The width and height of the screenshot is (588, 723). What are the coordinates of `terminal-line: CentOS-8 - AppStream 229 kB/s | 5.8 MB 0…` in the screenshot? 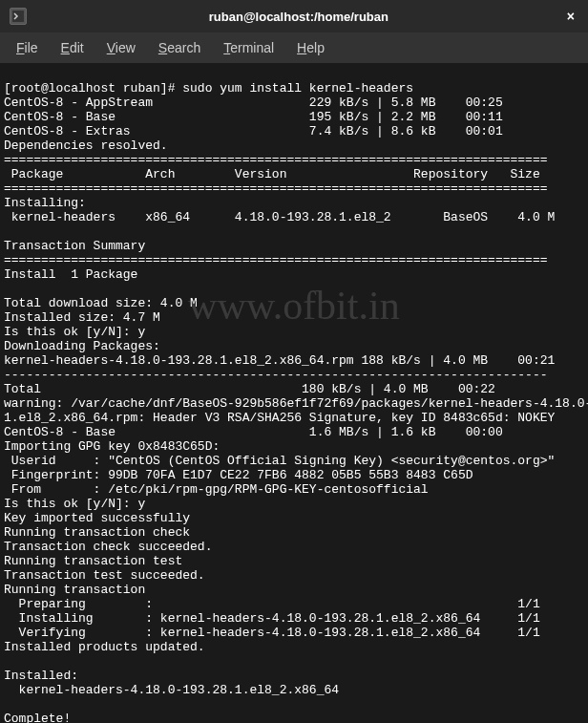 It's located at (254, 103).